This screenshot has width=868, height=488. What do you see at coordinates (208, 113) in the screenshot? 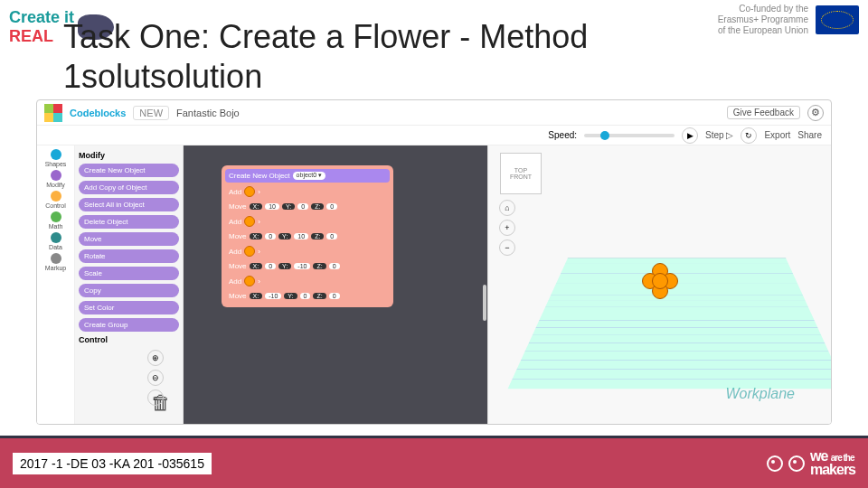
I see `project-name: Fantastic Bojo` at bounding box center [208, 113].